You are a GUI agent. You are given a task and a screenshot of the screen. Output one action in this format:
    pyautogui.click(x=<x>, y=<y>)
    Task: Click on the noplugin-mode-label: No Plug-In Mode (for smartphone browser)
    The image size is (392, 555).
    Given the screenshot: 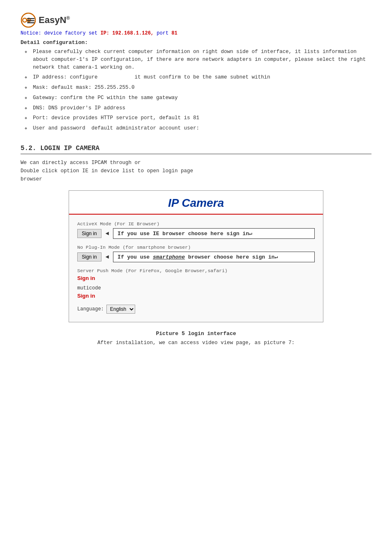 What is the action you would take?
    pyautogui.click(x=196, y=247)
    